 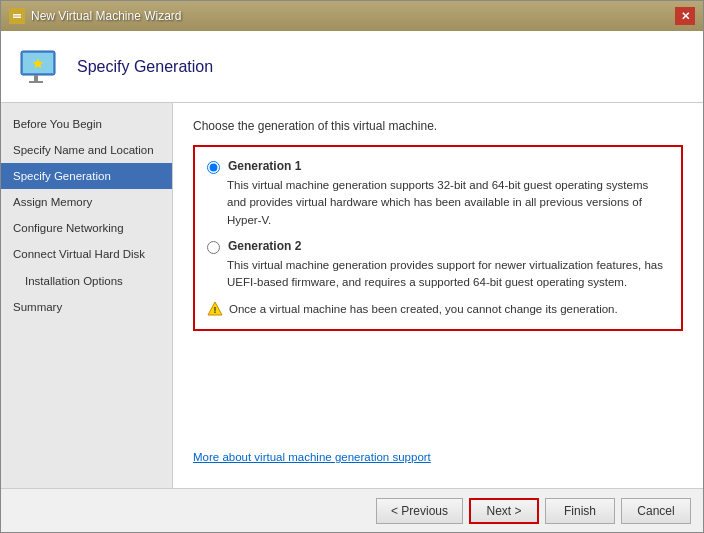 What do you see at coordinates (86, 228) in the screenshot?
I see `sidebar-item-configure-networking: Configure Networking` at bounding box center [86, 228].